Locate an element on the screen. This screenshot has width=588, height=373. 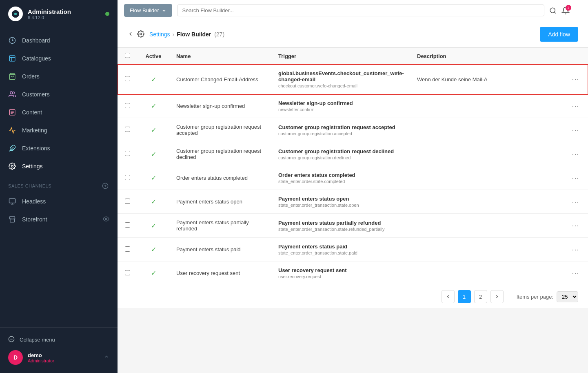
add-sales-channel-icon is located at coordinates (105, 186).